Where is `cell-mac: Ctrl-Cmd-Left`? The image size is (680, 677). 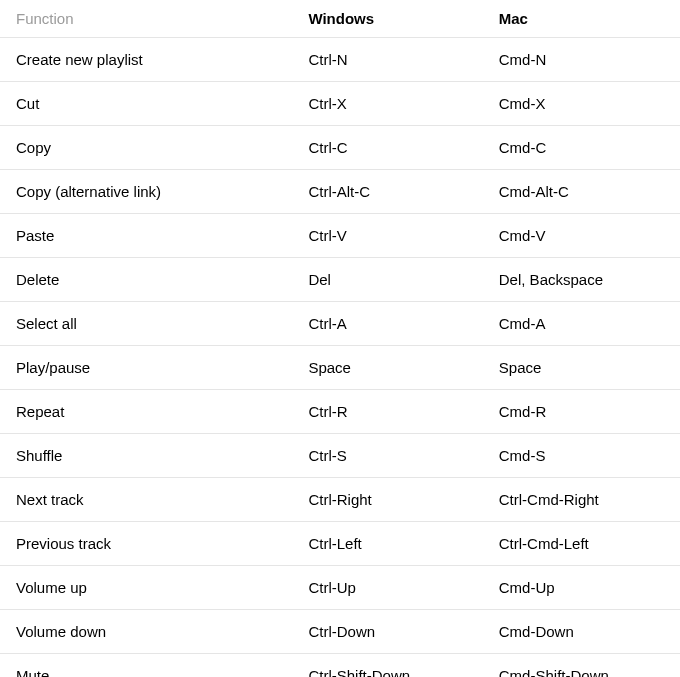
cell-mac: Ctrl-Cmd-Left is located at coordinates (582, 544).